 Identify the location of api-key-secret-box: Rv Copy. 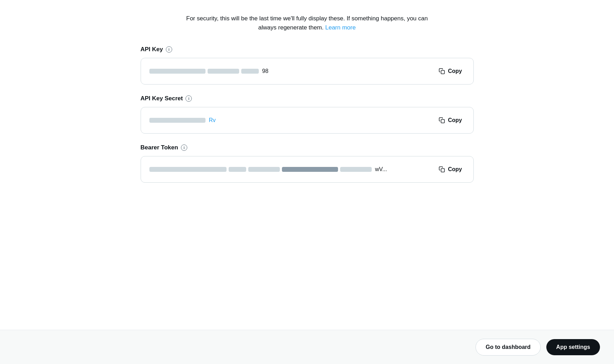
(307, 120).